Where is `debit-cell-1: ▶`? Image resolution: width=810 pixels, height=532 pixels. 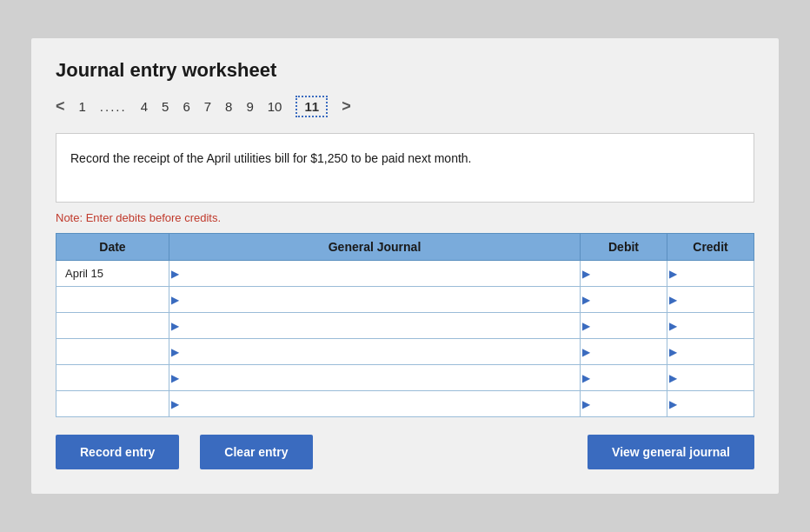 debit-cell-1: ▶ is located at coordinates (624, 300).